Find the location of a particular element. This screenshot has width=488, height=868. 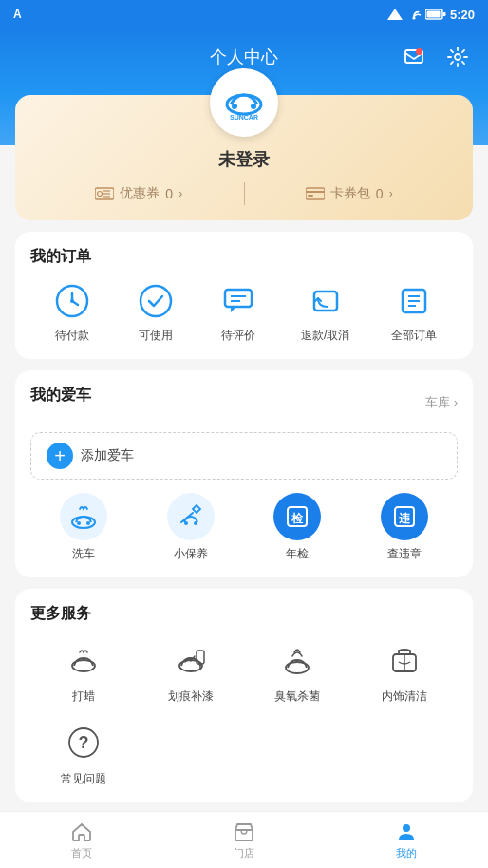

pending-review-label: 待评价 is located at coordinates (238, 336).